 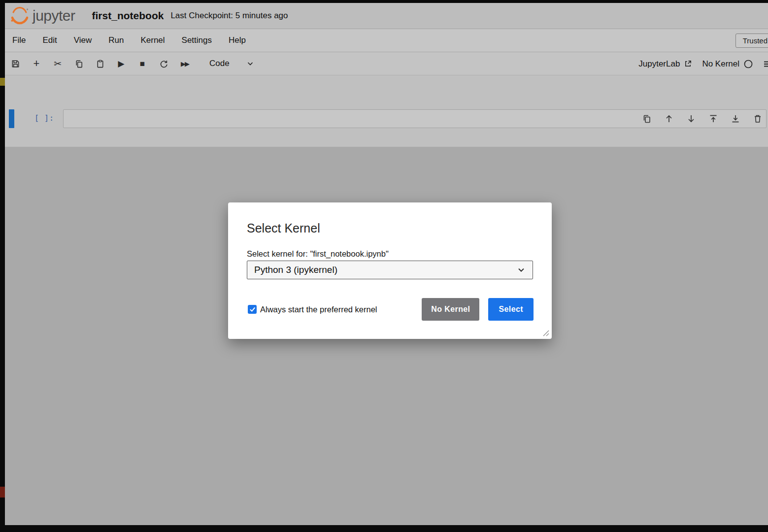 I want to click on trusted-button: Trusted, so click(x=752, y=40).